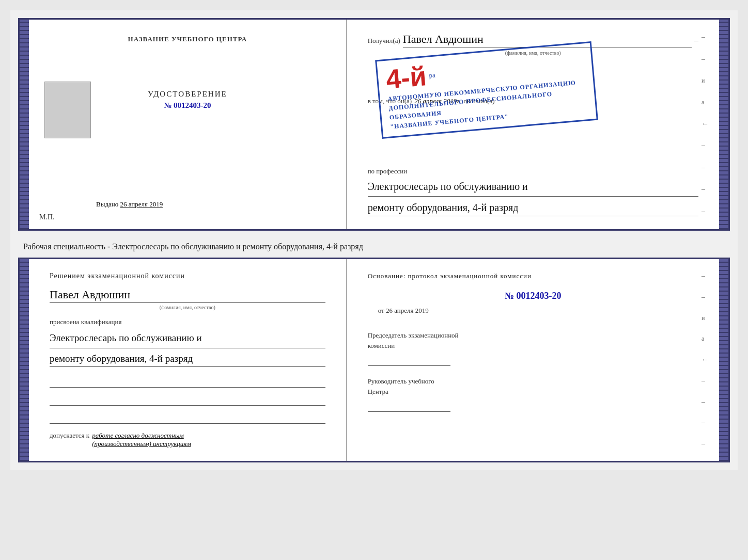 This screenshot has height=560, width=748. I want to click on qual-admits-text: работе согласно должностным(производстве…, so click(142, 440).